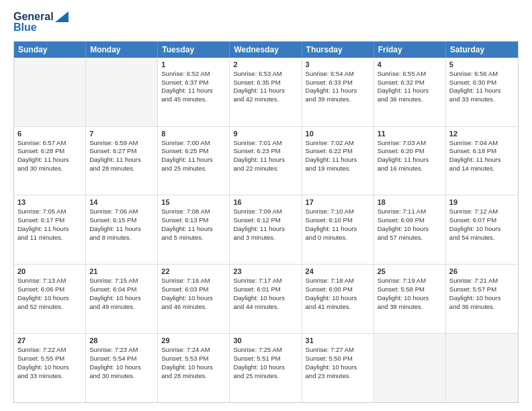 The height and width of the screenshot is (411, 532). I want to click on cell-info-line: Sunset: 5:54 PM, so click(122, 359).